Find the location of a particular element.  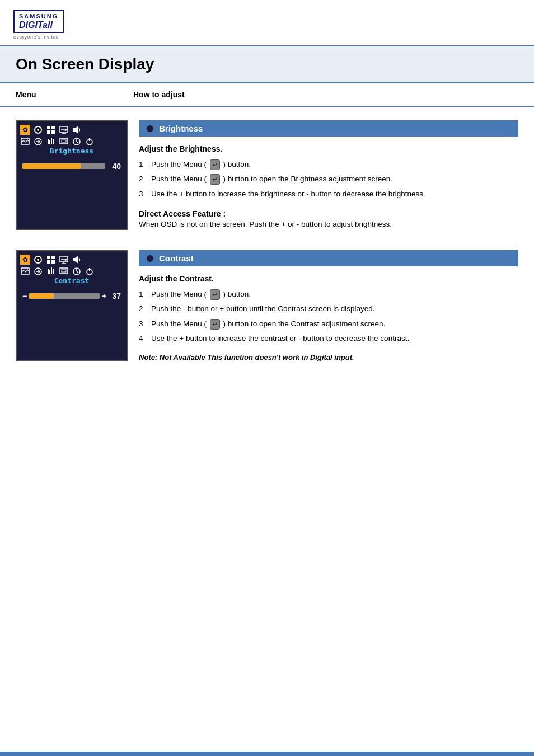

contrast-picture-icon is located at coordinates (25, 271).